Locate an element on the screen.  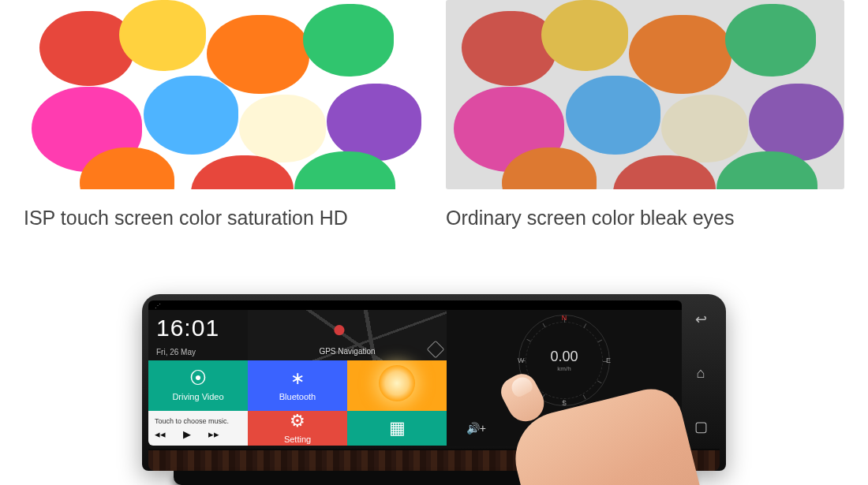
music-hint: Touch to choose music. is located at coordinates (192, 421).